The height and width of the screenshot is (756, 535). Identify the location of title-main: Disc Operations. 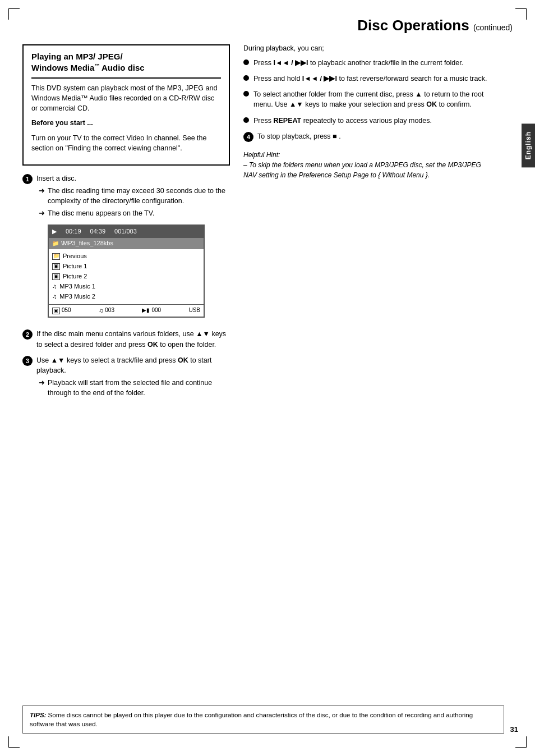
(413, 25).